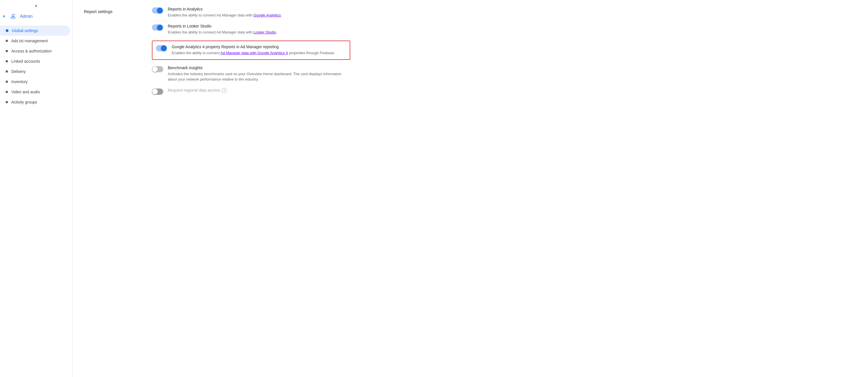 Image resolution: width=868 pixels, height=377 pixels. I want to click on setting-title: Google Analytics 4 property Reports in A…, so click(253, 47).